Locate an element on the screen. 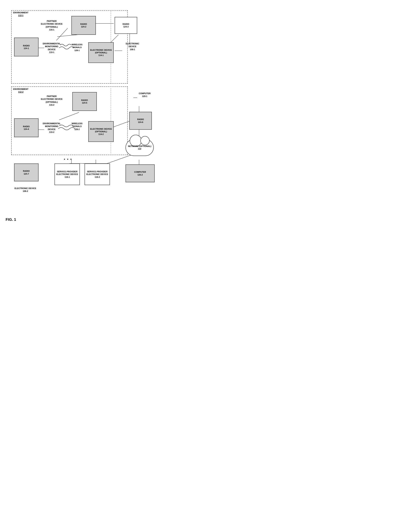 This screenshot has width=401, height=532. radio-124-4-number: 124-4 is located at coordinates (26, 129).